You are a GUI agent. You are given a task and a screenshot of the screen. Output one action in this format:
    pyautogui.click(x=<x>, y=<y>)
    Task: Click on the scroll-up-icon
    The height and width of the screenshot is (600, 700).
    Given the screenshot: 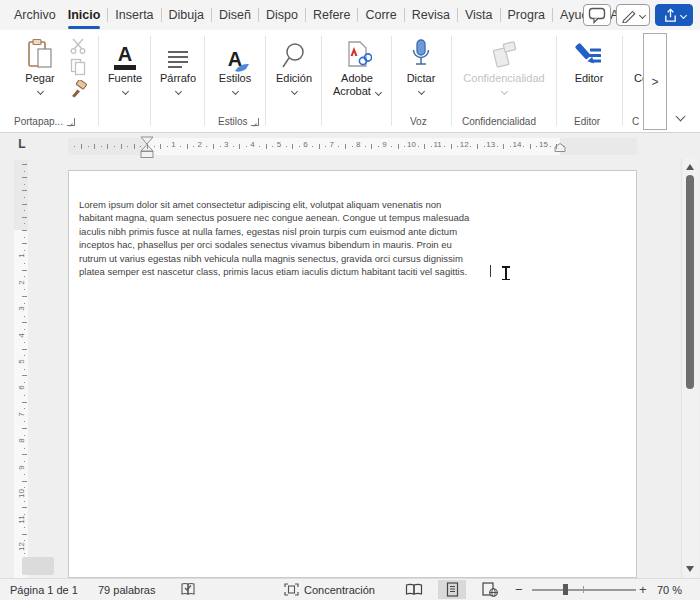 What is the action you would take?
    pyautogui.click(x=690, y=167)
    